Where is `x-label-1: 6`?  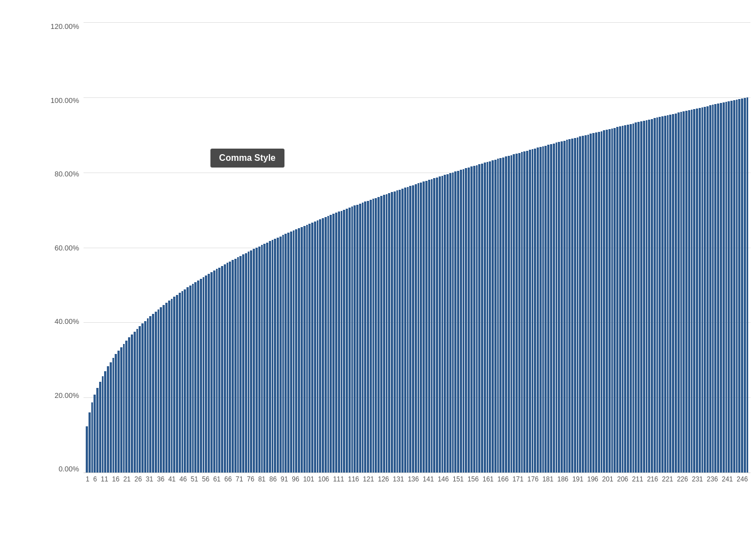 x-label-1: 6 is located at coordinates (96, 479).